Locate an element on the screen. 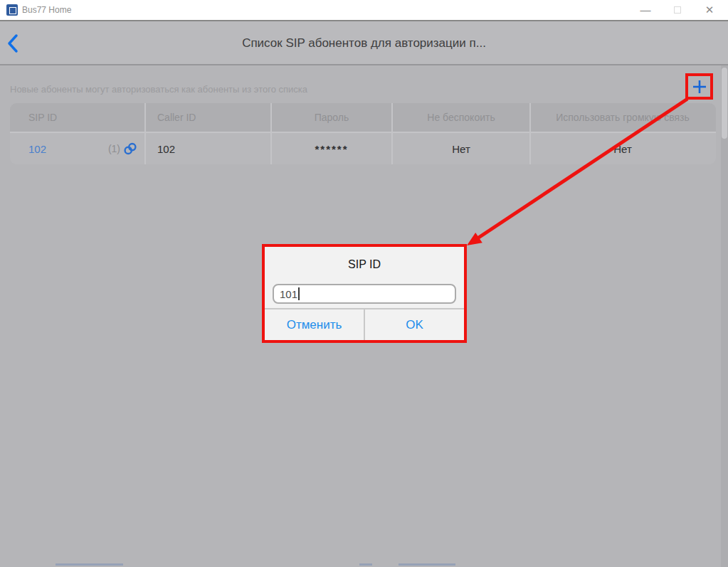 This screenshot has height=567, width=728. cell-caller-id: 102 is located at coordinates (209, 149).